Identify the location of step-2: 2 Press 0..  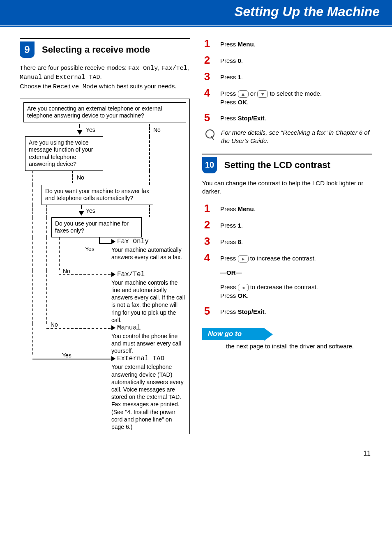
(287, 60).